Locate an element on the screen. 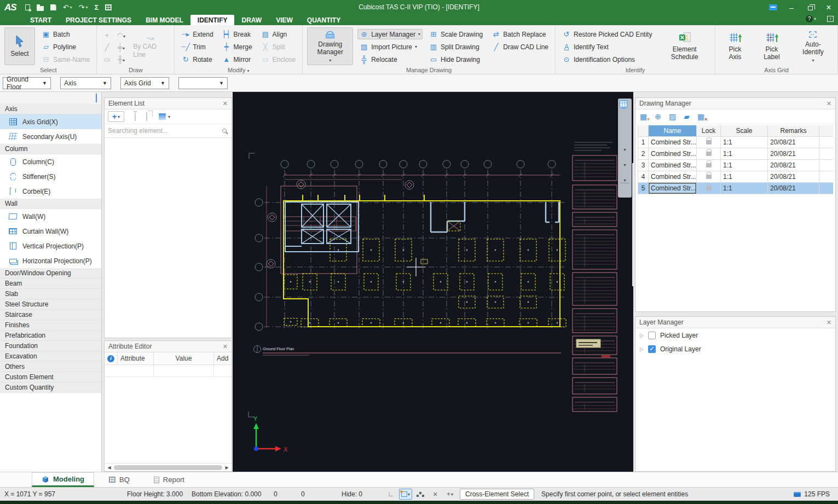 The height and width of the screenshot is (504, 838). rect-icon: ▭ is located at coordinates (107, 59).